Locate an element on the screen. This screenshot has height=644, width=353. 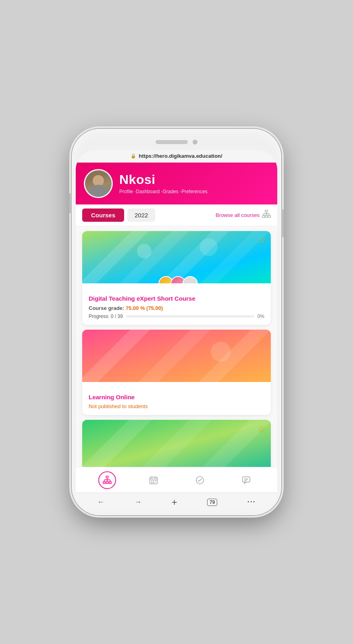
browser-back-button: ← is located at coordinates (101, 502).